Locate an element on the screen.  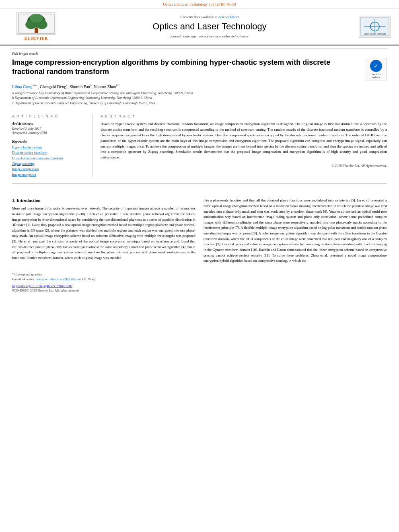
accepted-date: Accepted 4 January 2018 is located at coordinates (49, 133).